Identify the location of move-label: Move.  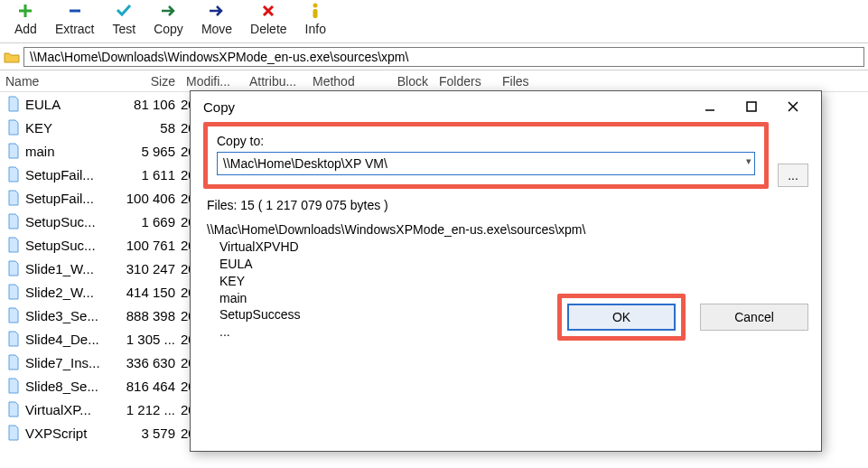
(217, 29).